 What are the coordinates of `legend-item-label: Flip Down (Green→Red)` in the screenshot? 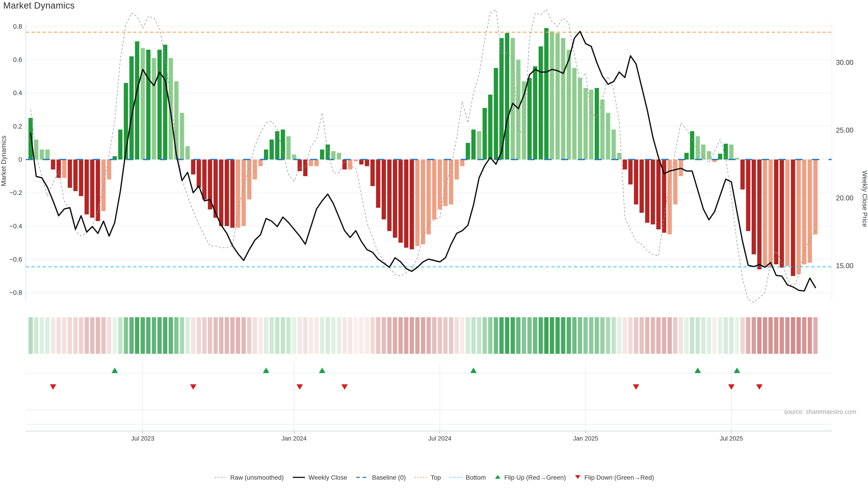 It's located at (619, 478).